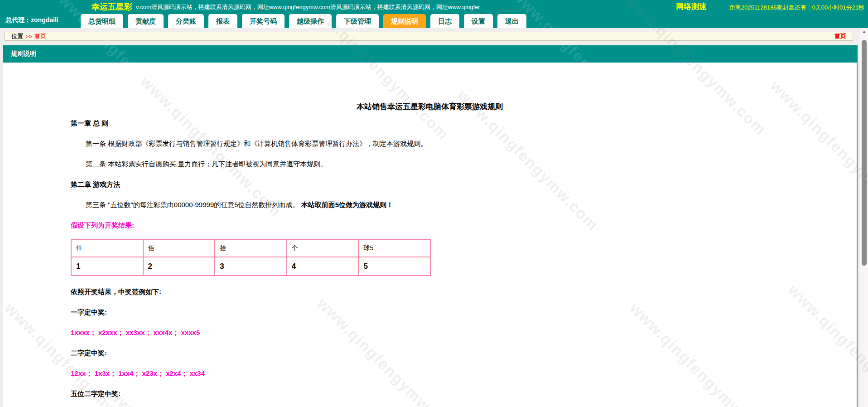 The width and height of the screenshot is (868, 407). What do you see at coordinates (429, 354) in the screenshot?
I see `win-type-heading: 二字定中奖:` at bounding box center [429, 354].